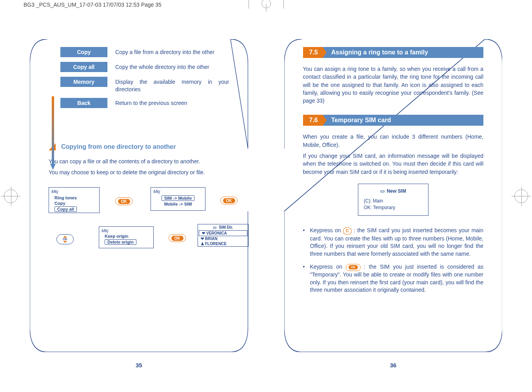 This screenshot has height=392, width=532. Describe the element at coordinates (65, 239) in the screenshot. I see `ok-label: OK` at that location.